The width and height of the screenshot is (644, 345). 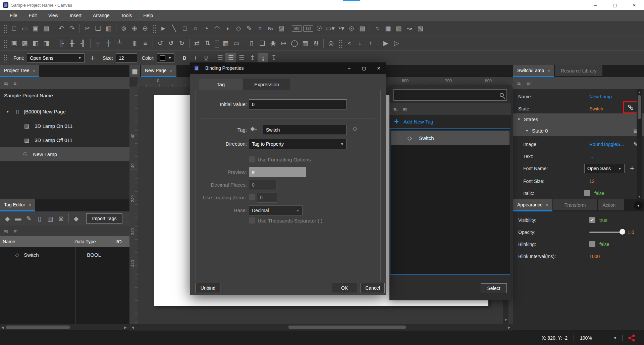 I want to click on numeric-tag-icon: ◆, so click(x=76, y=218).